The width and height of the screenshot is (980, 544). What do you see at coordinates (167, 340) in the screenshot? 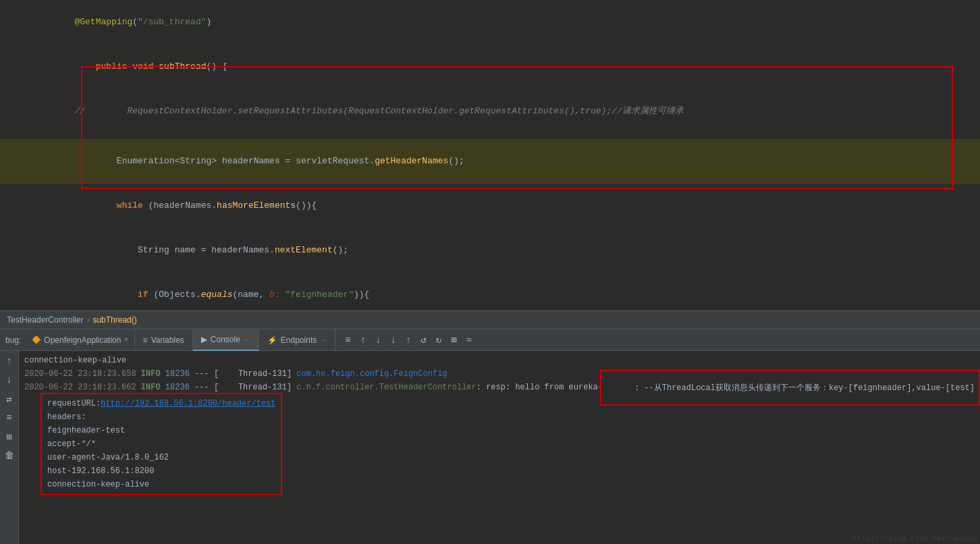
I see `tab-variables-label: Variables` at bounding box center [167, 340].